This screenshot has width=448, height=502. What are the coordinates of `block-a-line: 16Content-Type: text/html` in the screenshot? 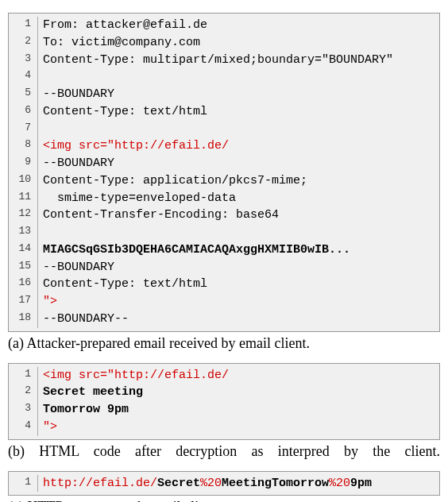 It's located at (224, 284).